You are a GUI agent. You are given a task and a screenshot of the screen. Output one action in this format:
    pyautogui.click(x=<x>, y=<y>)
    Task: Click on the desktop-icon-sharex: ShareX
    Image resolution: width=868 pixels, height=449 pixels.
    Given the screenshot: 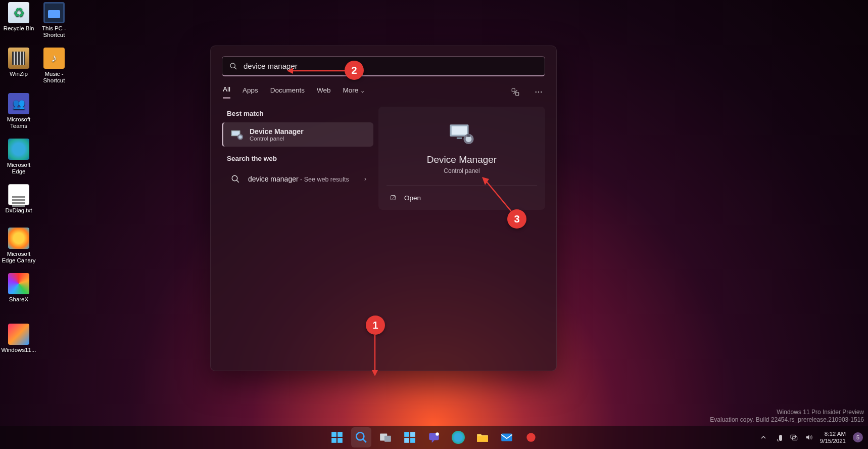 What is the action you would take?
    pyautogui.click(x=19, y=288)
    